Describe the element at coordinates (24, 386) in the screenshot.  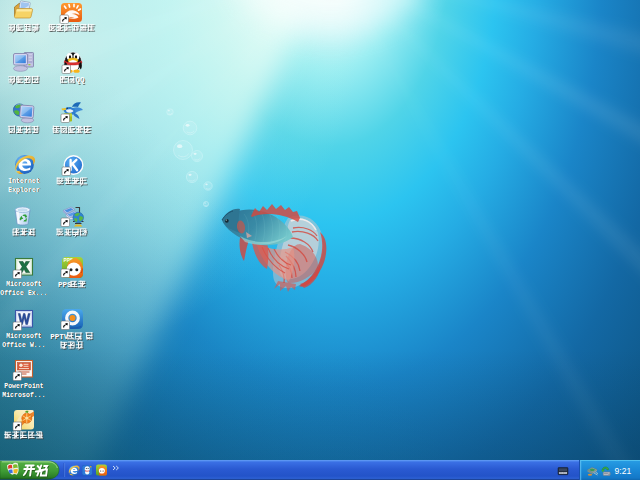
I see `svg-text: PowerPoint` at that location.